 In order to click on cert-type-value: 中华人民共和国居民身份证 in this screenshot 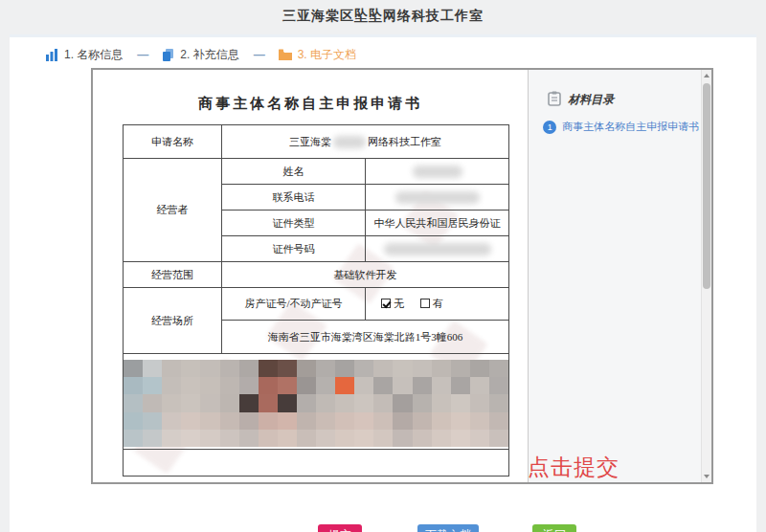, I will do `click(438, 224)`.